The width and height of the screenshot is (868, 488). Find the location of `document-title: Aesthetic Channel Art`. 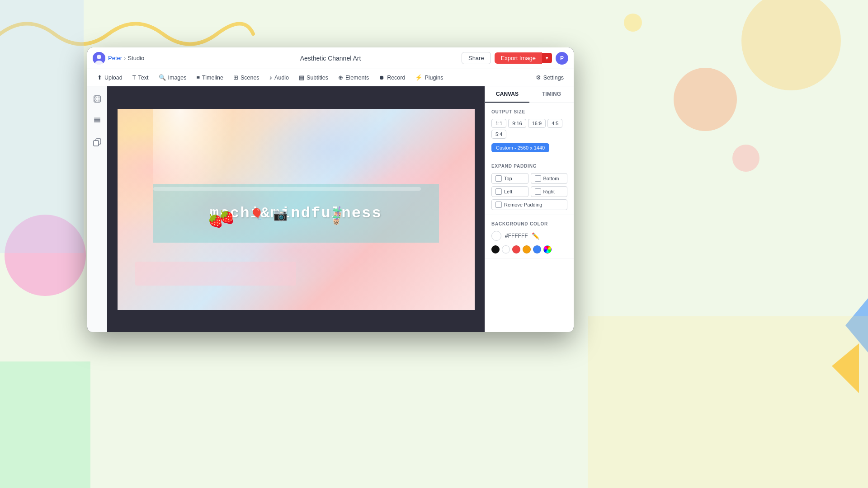

document-title: Aesthetic Channel Art is located at coordinates (331, 58).